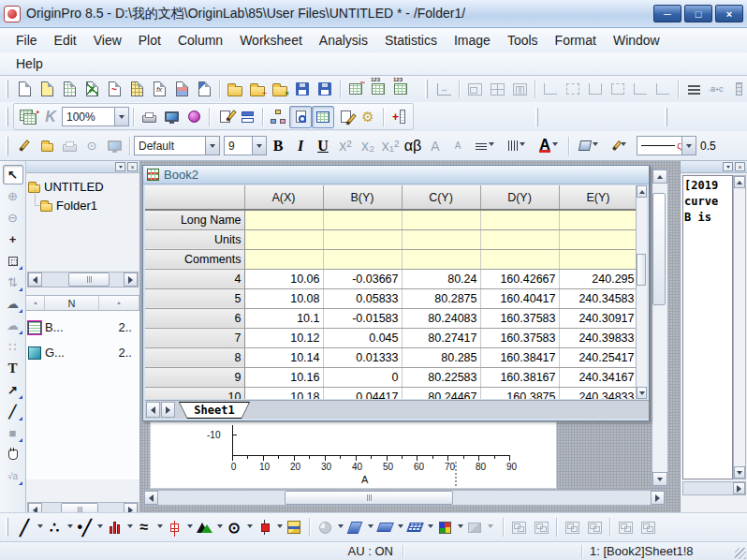  What do you see at coordinates (13, 303) in the screenshot?
I see `mask-range-icon: ☁` at bounding box center [13, 303].